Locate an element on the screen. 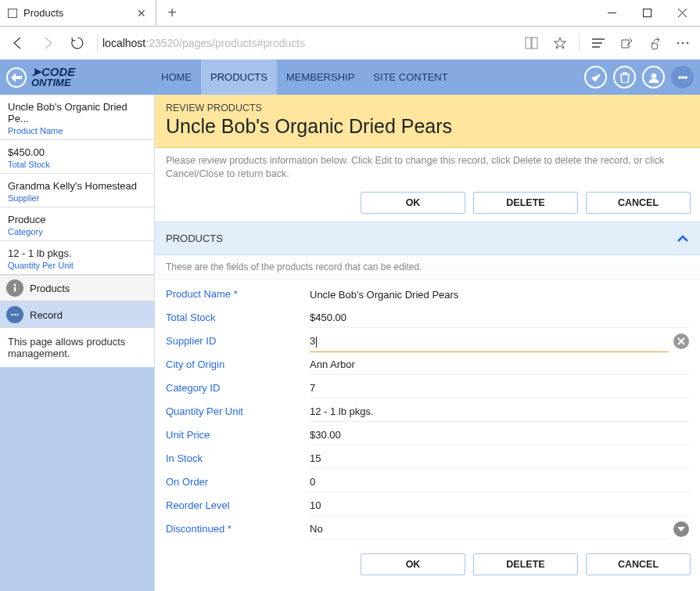  url-path: :23520/pages/products#products is located at coordinates (225, 43).